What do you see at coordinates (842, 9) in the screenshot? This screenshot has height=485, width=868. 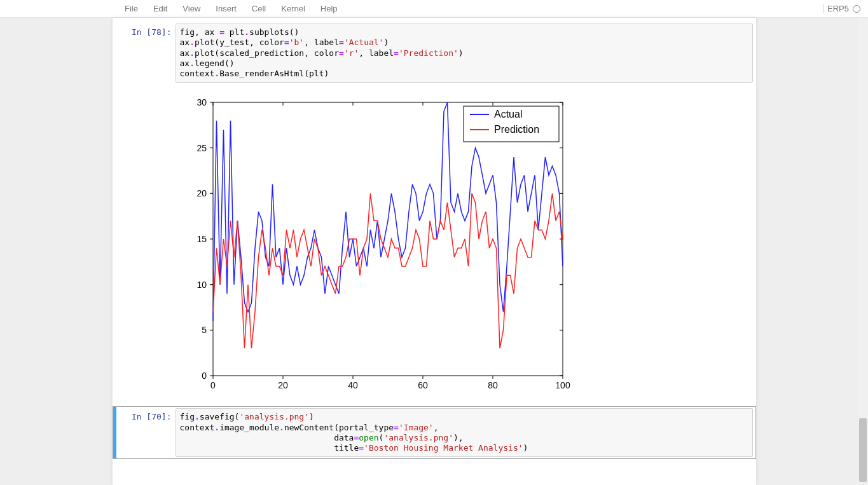 I see `kernel-indicator: ERP5` at bounding box center [842, 9].